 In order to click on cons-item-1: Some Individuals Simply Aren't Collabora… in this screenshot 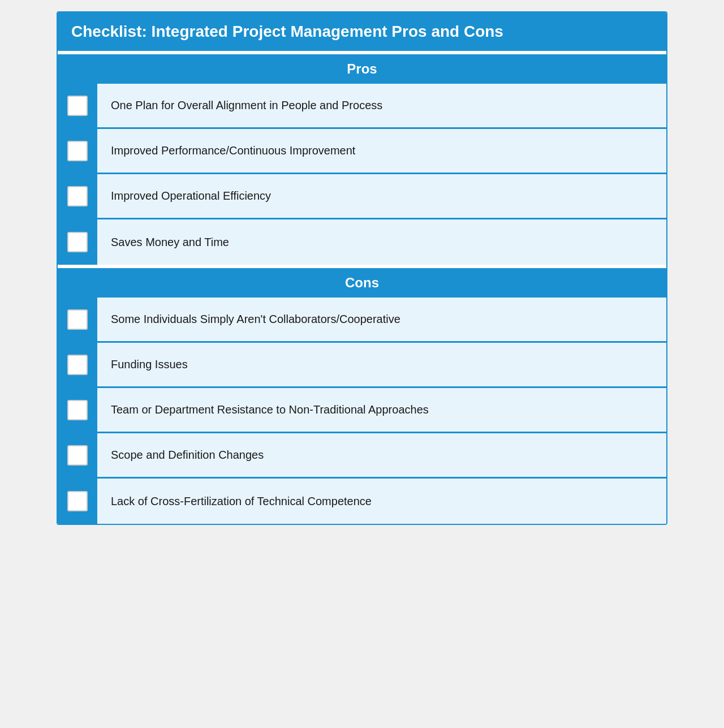, I will do `click(362, 320)`.